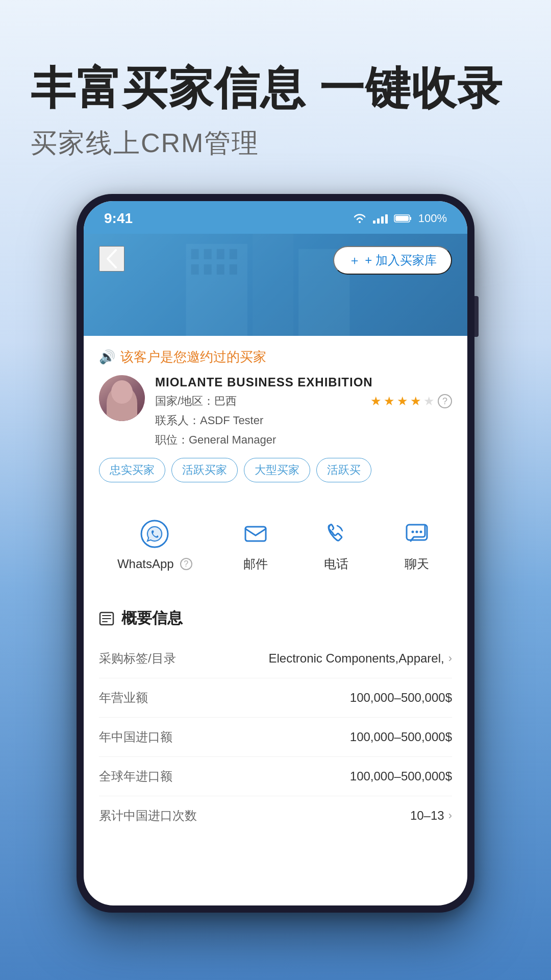 The image size is (551, 980). What do you see at coordinates (344, 470) in the screenshot?
I see `tag-active2: 活跃买` at bounding box center [344, 470].